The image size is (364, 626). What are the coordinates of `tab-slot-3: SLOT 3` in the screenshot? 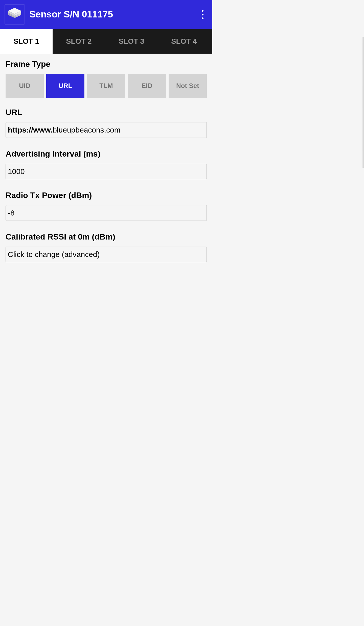 It's located at (131, 41).